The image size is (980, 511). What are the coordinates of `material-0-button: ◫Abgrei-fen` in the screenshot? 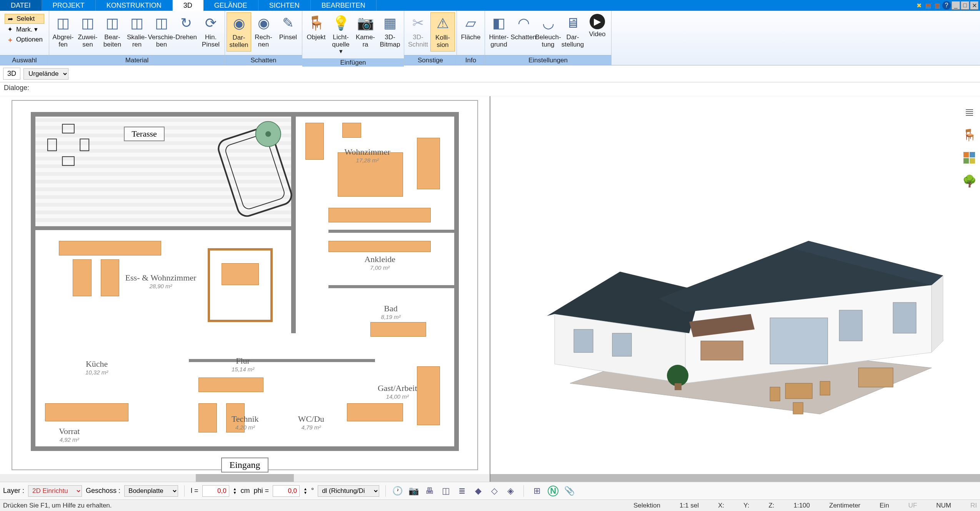 It's located at (63, 32).